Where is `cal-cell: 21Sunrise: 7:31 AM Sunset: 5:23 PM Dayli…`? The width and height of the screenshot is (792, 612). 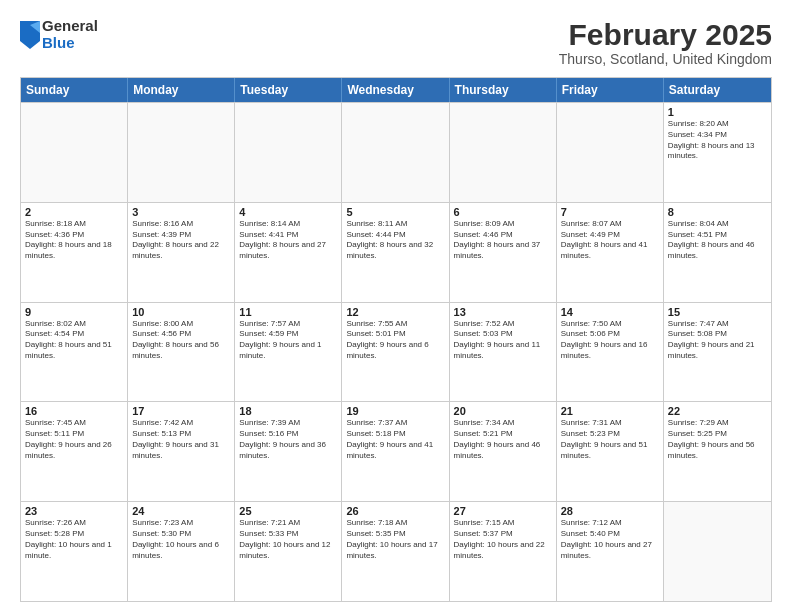
cal-cell: 21Sunrise: 7:31 AM Sunset: 5:23 PM Dayli… is located at coordinates (610, 452).